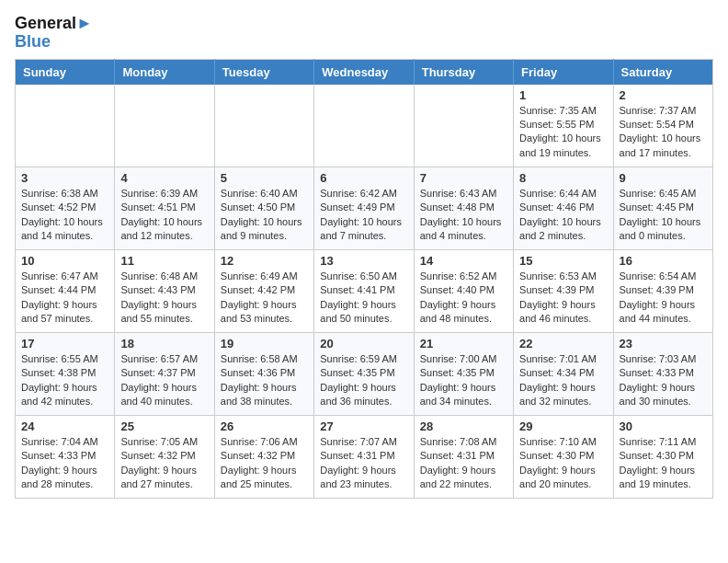 This screenshot has height=563, width=728. What do you see at coordinates (165, 209) in the screenshot?
I see `calendar-cell: 4Sunrise: 6:39 AMSunset: 4:51 PMDaylight…` at bounding box center [165, 209].